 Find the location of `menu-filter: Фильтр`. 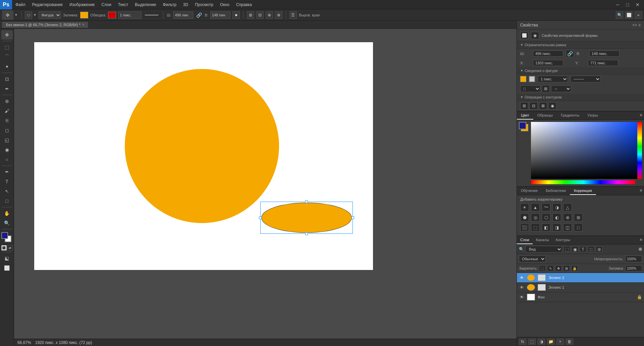

menu-filter: Фильтр is located at coordinates (170, 5).